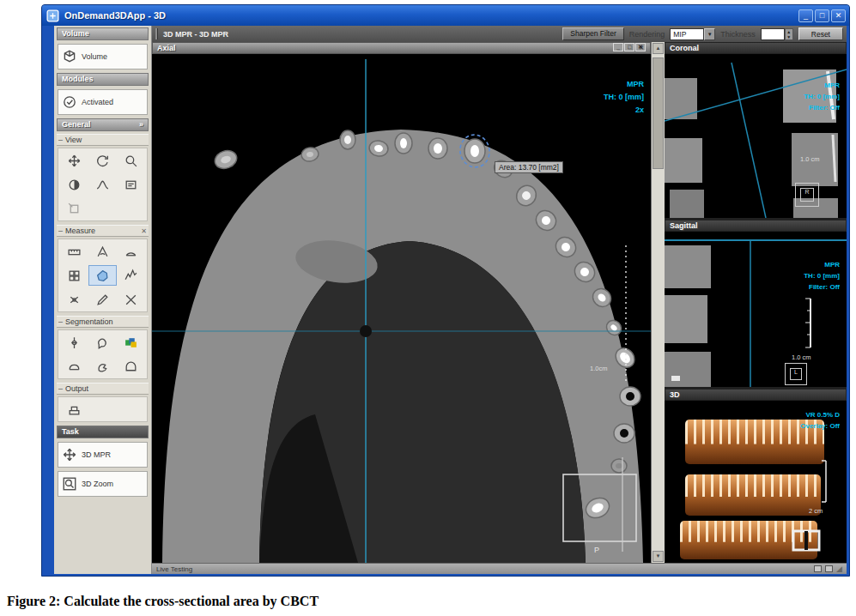  What do you see at coordinates (805, 15) in the screenshot?
I see `minimize-button: _` at bounding box center [805, 15].